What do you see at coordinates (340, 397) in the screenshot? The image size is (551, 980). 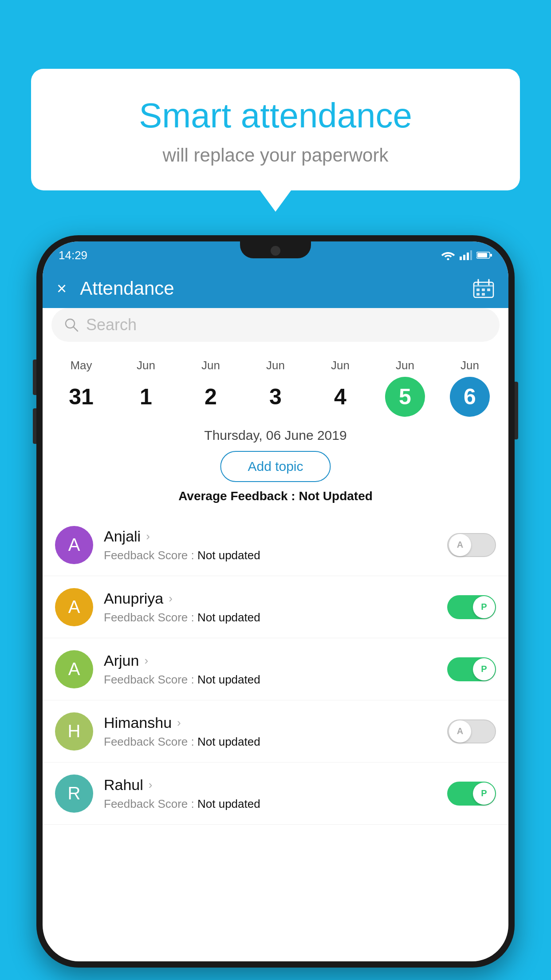 I see `cal-date-label: 4` at bounding box center [340, 397].